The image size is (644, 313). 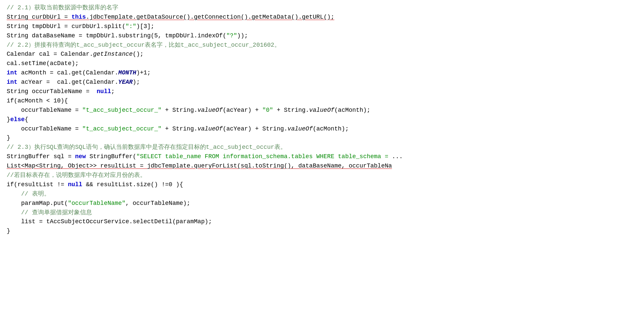 What do you see at coordinates (322, 222) in the screenshot?
I see `code-line: list = tAccSubjectOccurService.selectDet…` at bounding box center [322, 222].